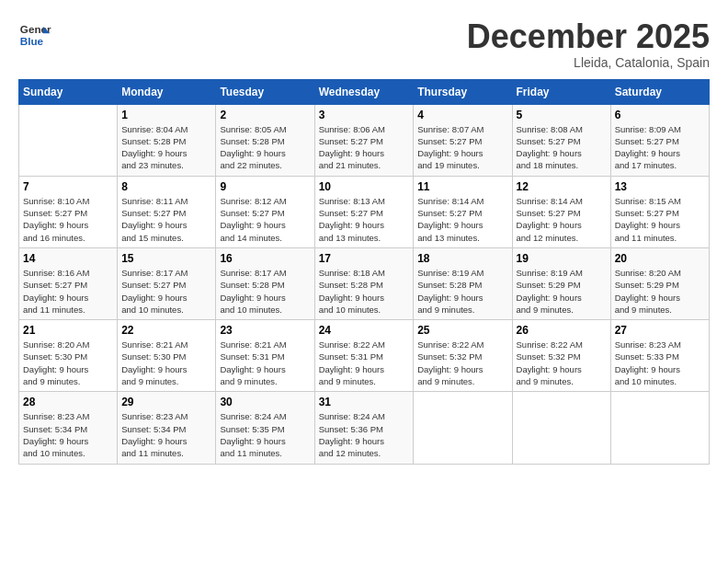 The height and width of the screenshot is (563, 728). I want to click on cell-info: Sunrise: 8:17 AM Sunset: 5:27 PM Dayligh…, so click(166, 291).